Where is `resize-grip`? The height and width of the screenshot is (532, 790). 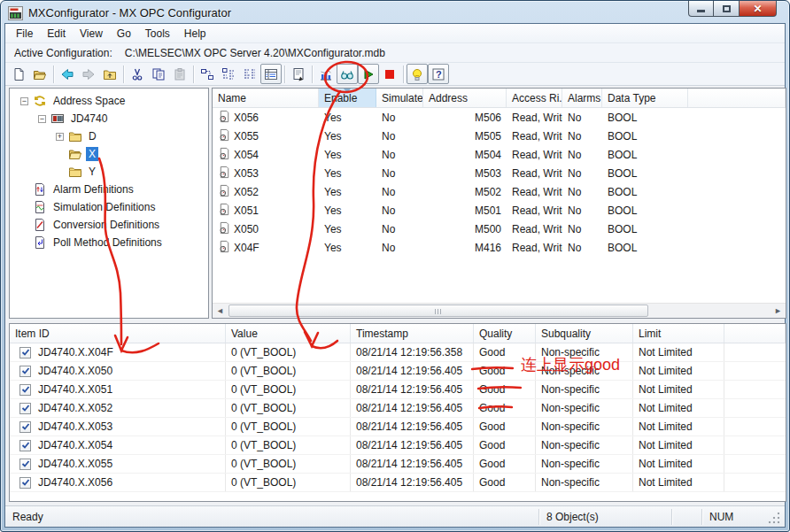
resize-grip is located at coordinates (774, 517).